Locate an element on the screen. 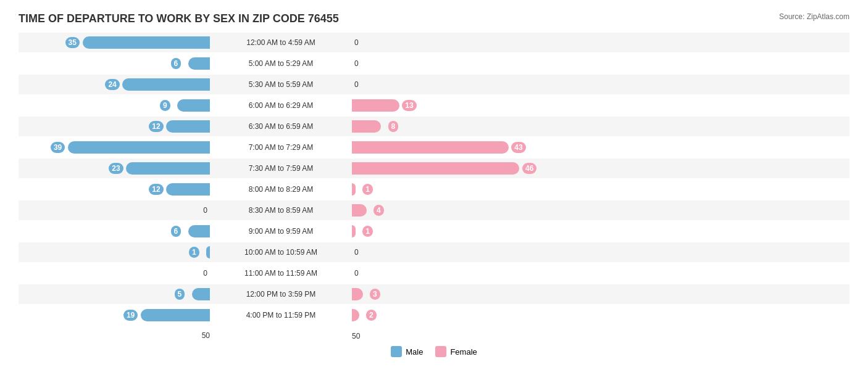 The image size is (868, 367). table-row: 96:00 AM to 6:29 AM13 is located at coordinates (434, 105).